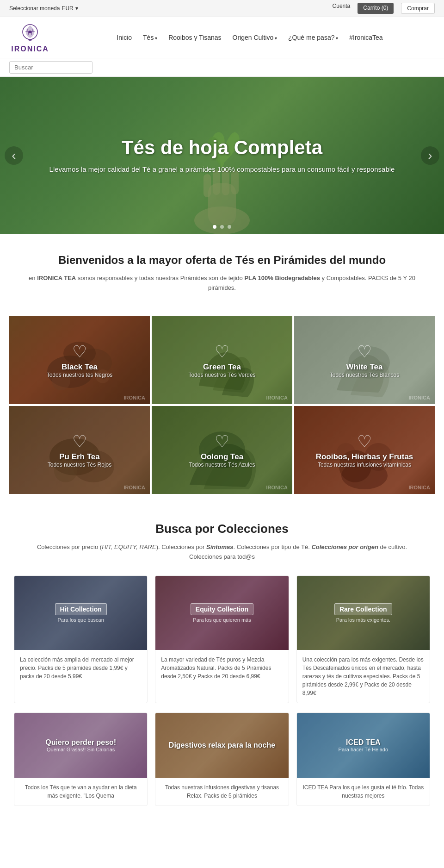 This screenshot has width=444, height=868. Describe the element at coordinates (81, 620) in the screenshot. I see `hit-tagline: Para los que buscan` at that location.